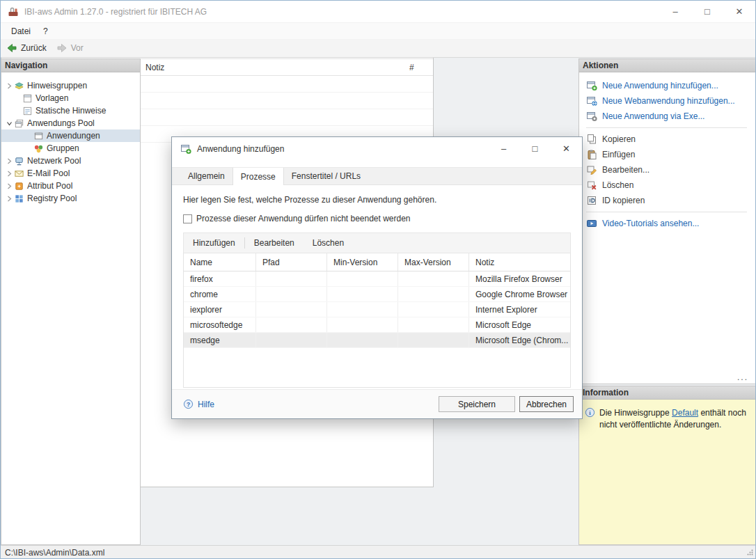 Image resolution: width=756 pixels, height=559 pixels. I want to click on dialog-close-button: ✕, so click(567, 149).